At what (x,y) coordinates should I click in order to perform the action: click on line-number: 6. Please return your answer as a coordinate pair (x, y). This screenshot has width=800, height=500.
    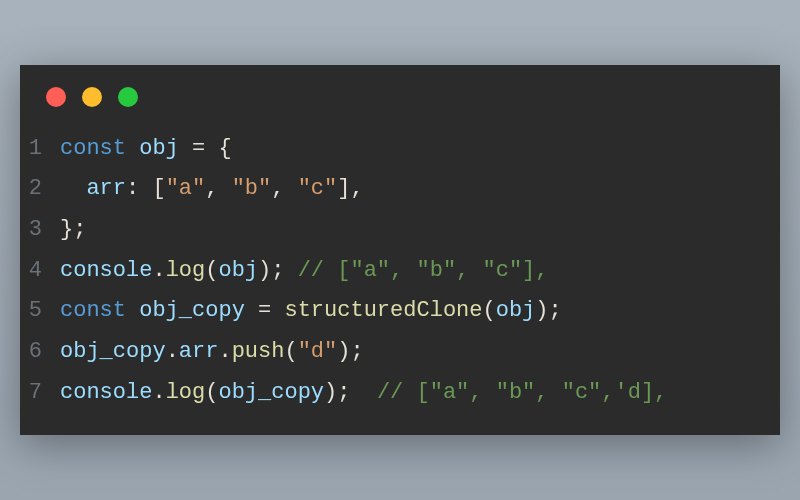
    Looking at the image, I should click on (40, 352).